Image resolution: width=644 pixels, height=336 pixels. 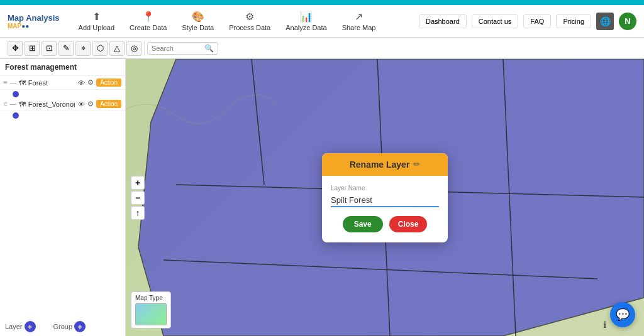 I want to click on layer-drag-icon: ≡, so click(x=6, y=83).